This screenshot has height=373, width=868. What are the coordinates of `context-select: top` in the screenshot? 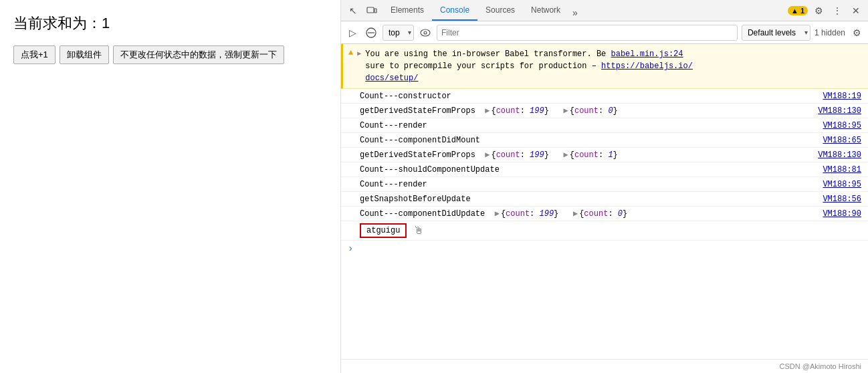 It's located at (399, 33).